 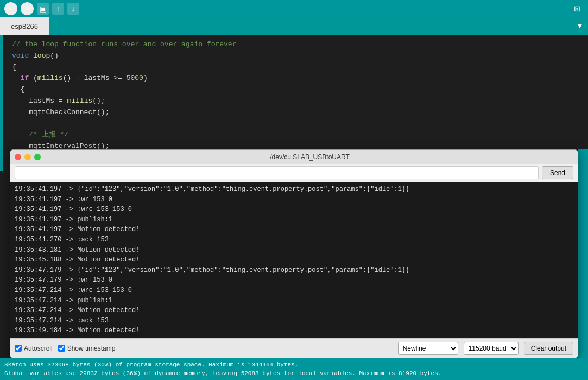 What do you see at coordinates (294, 9) in the screenshot?
I see `toolbar: ← → ▣ ↑ ↓ ⊡` at bounding box center [294, 9].